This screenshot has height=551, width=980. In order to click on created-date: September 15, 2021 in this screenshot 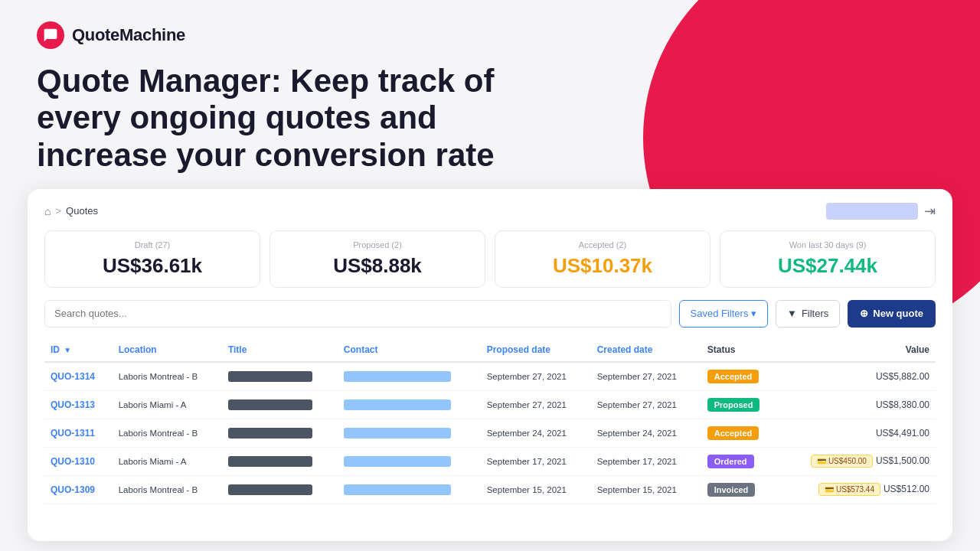, I will do `click(637, 490)`.